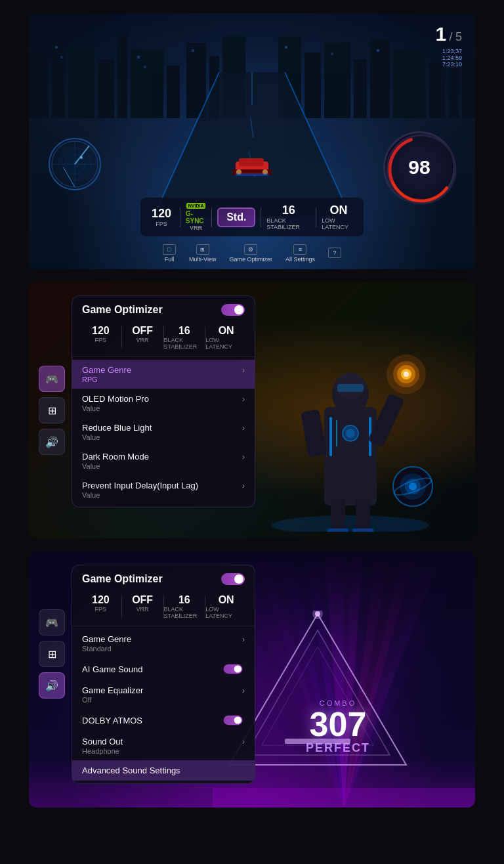  I want to click on optimizer3-header: Game Optimizer, so click(163, 578).